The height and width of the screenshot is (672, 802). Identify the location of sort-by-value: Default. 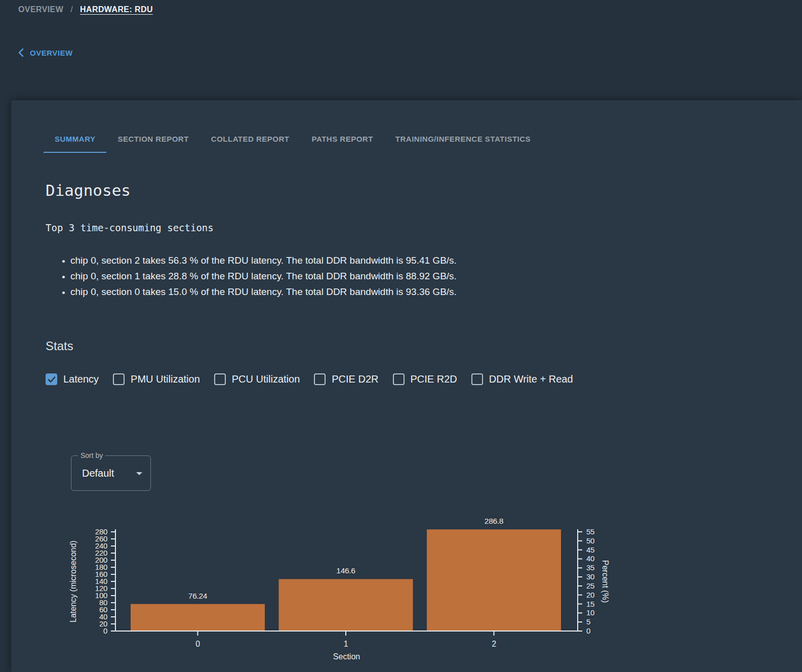
(98, 474).